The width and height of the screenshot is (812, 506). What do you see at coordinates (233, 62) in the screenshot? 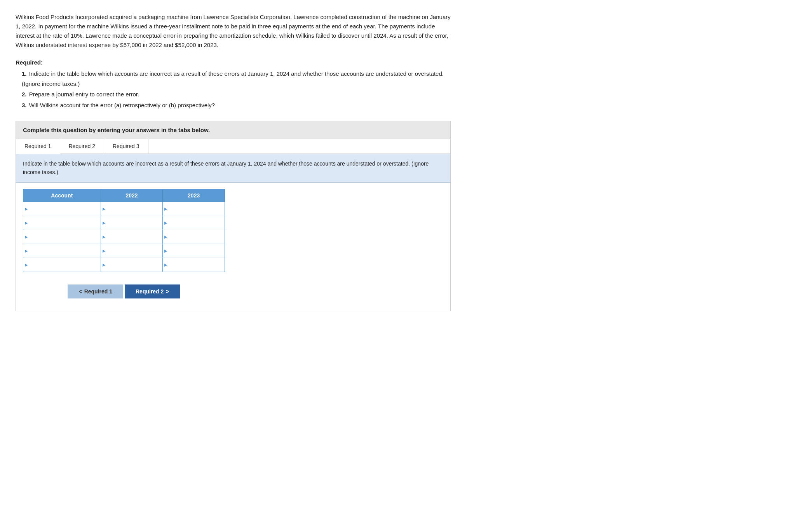
I see `required-header: Required:` at bounding box center [233, 62].